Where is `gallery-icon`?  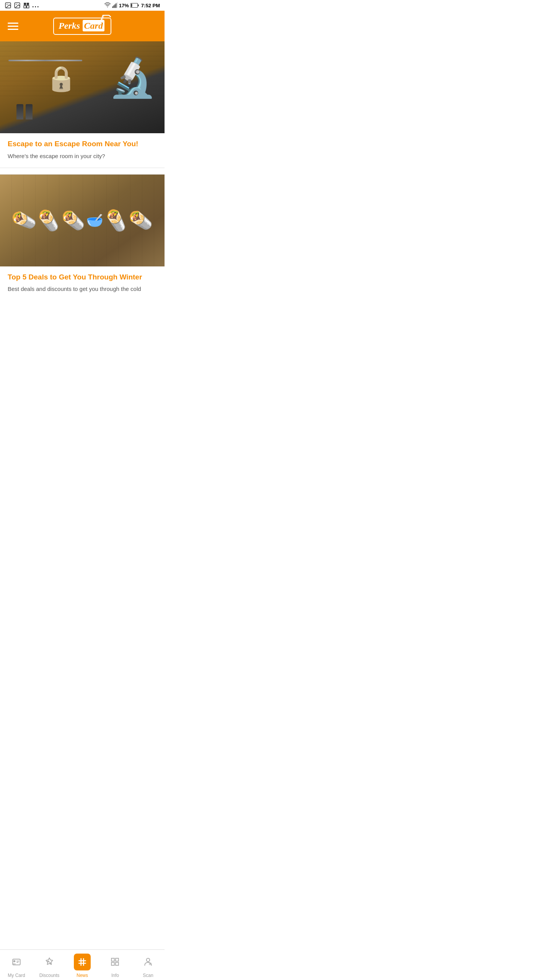 gallery-icon is located at coordinates (17, 5).